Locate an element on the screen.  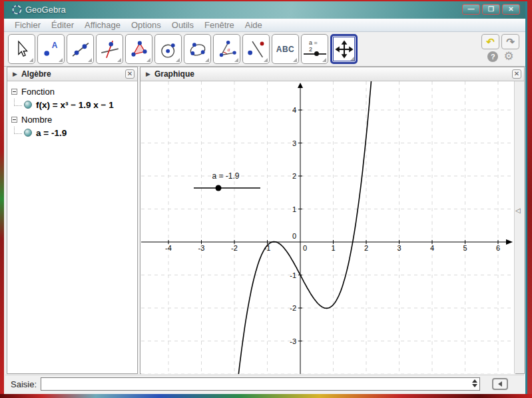
tool-new-point: A is located at coordinates (51, 49).